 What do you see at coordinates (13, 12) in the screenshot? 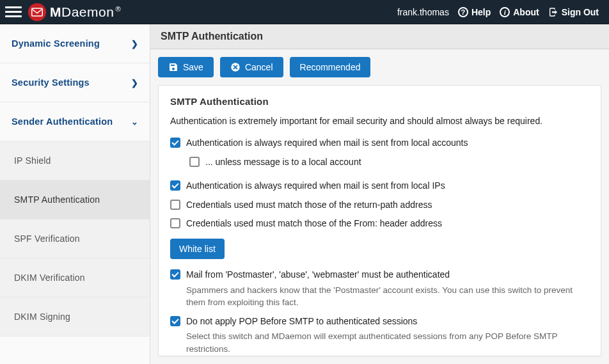
I see `menu-icon` at bounding box center [13, 12].